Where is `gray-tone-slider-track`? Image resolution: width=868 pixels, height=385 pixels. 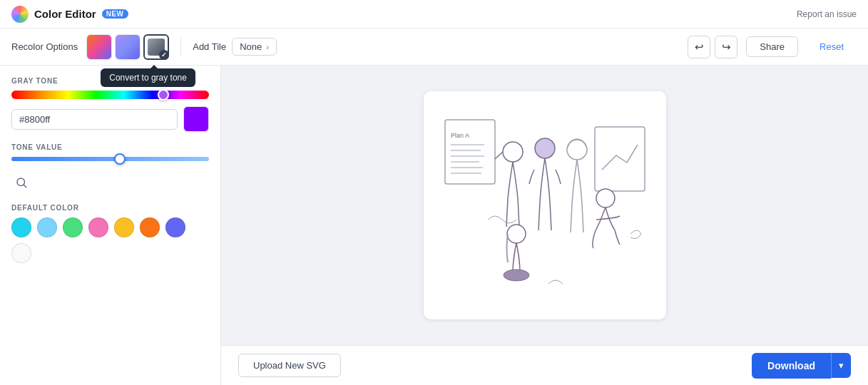 gray-tone-slider-track is located at coordinates (110, 95).